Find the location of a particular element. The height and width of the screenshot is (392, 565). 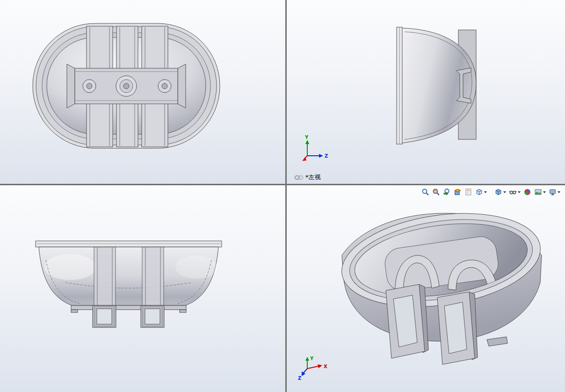

zoom-to-fit-button is located at coordinates (426, 192).